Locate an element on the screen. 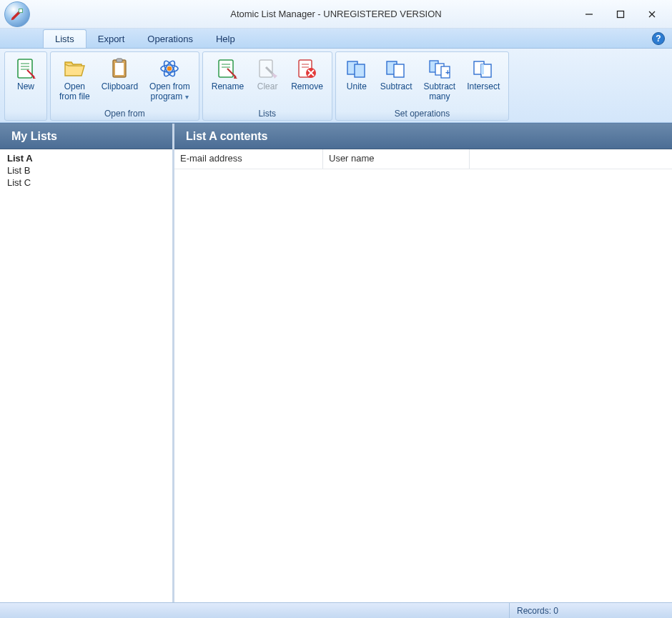 This screenshot has width=672, height=618. clear-icon is located at coordinates (267, 69).